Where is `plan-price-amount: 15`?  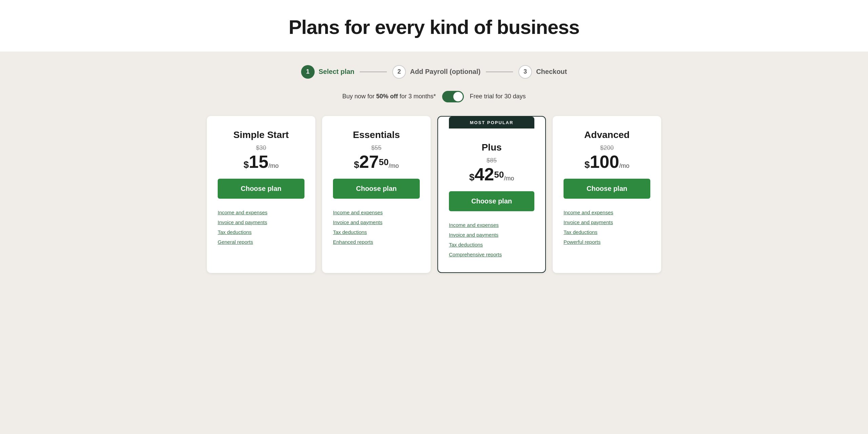
plan-price-amount: 15 is located at coordinates (259, 162).